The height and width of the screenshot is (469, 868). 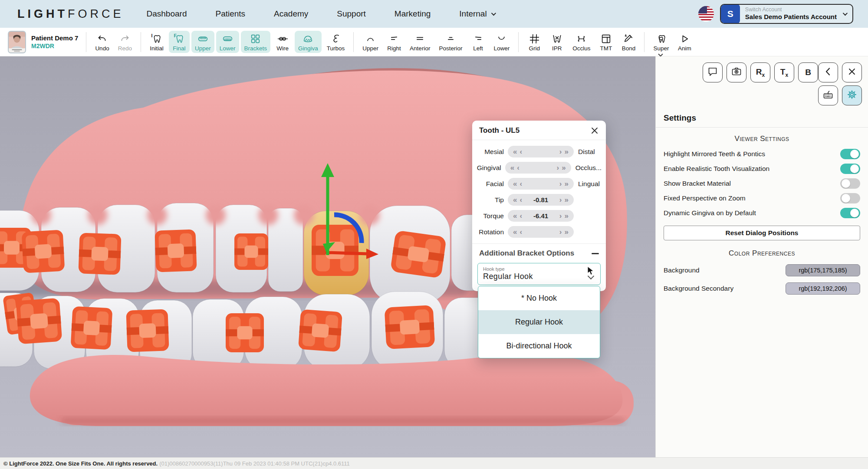 I want to click on toolbar-button-redo: Redo, so click(x=125, y=42).